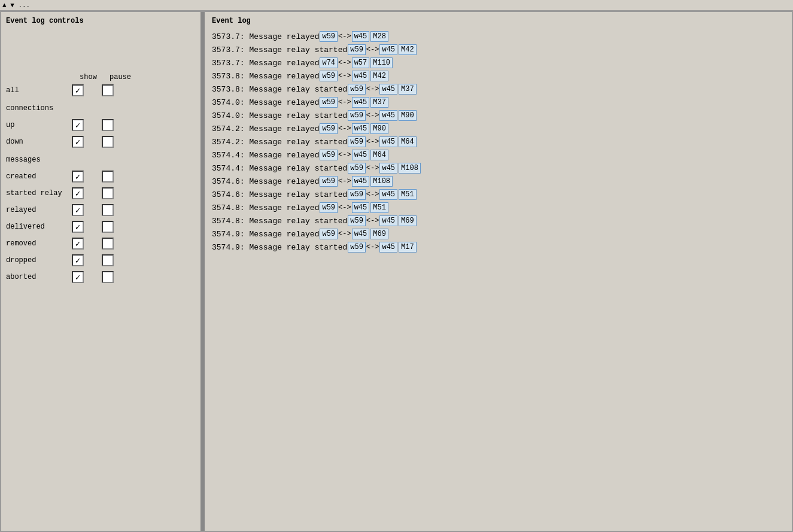  Describe the element at coordinates (102, 125) in the screenshot. I see `up-row: up ✓` at that location.